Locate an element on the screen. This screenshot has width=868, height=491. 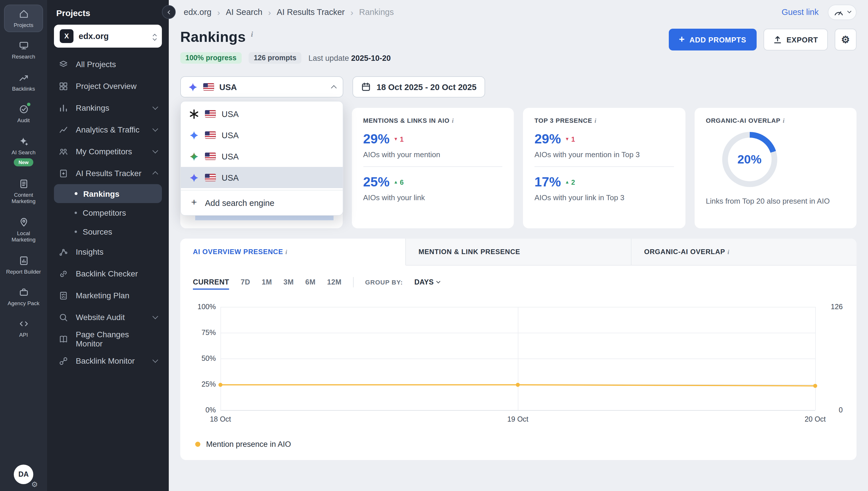
sidebar-item-my-competitors: My Competitors is located at coordinates (108, 151).